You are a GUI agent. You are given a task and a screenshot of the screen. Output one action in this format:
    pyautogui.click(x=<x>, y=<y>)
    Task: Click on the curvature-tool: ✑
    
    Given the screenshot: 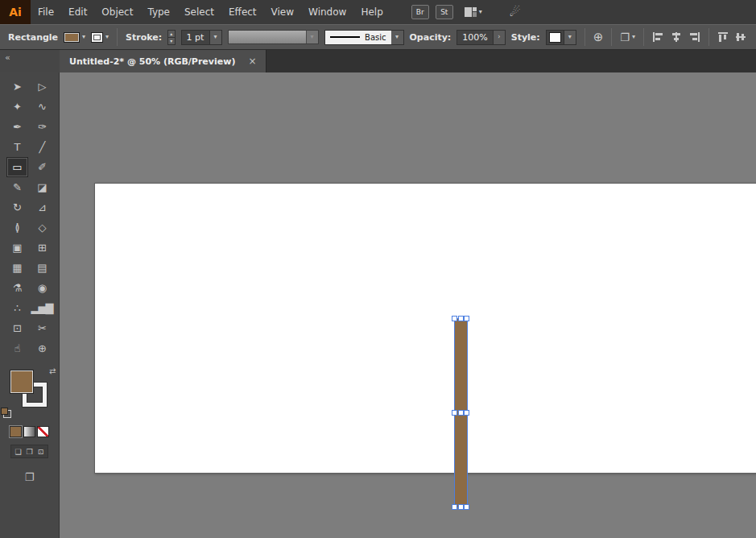 What is the action you would take?
    pyautogui.click(x=42, y=127)
    